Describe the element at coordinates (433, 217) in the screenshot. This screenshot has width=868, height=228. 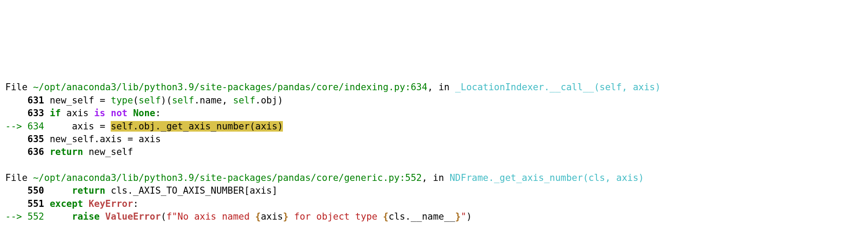
I see `interp-var: __name__` at that location.